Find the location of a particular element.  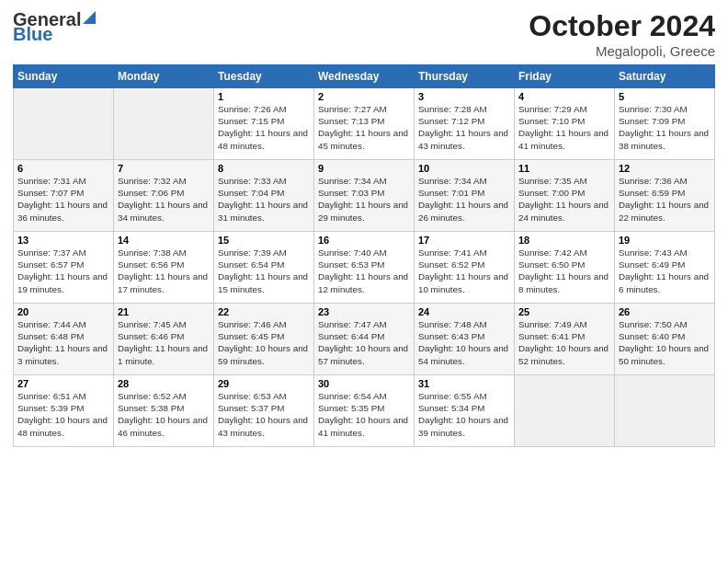

logo-arrow is located at coordinates (89, 18).